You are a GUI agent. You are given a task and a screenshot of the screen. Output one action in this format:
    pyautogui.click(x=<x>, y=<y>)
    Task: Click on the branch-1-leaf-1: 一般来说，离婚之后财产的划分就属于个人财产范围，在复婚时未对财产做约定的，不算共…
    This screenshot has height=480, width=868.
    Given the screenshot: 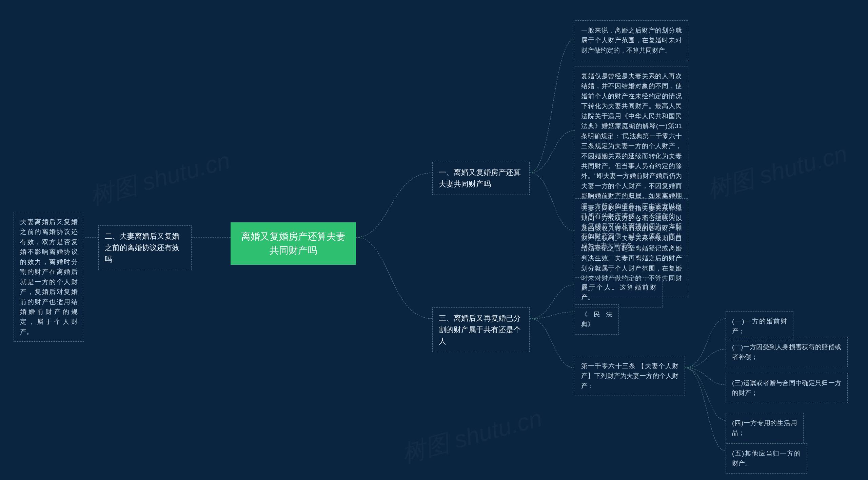 What is the action you would take?
    pyautogui.click(x=631, y=40)
    